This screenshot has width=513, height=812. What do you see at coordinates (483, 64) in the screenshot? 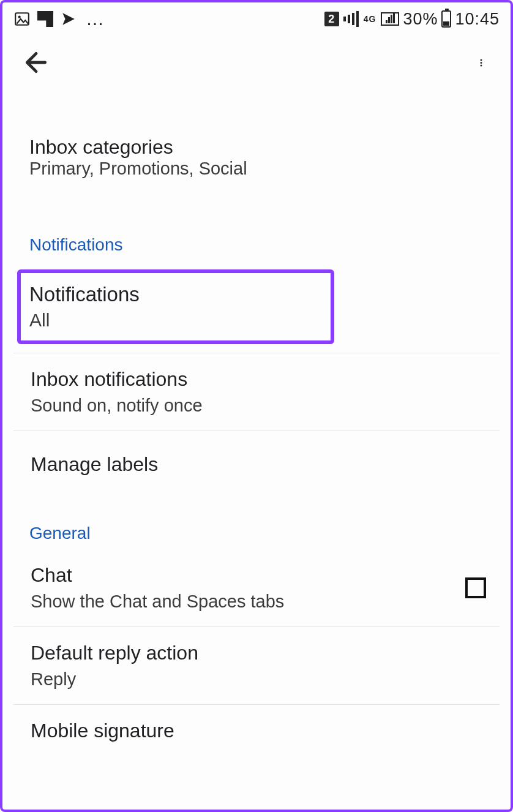
I see `more-vert-icon` at bounding box center [483, 64].